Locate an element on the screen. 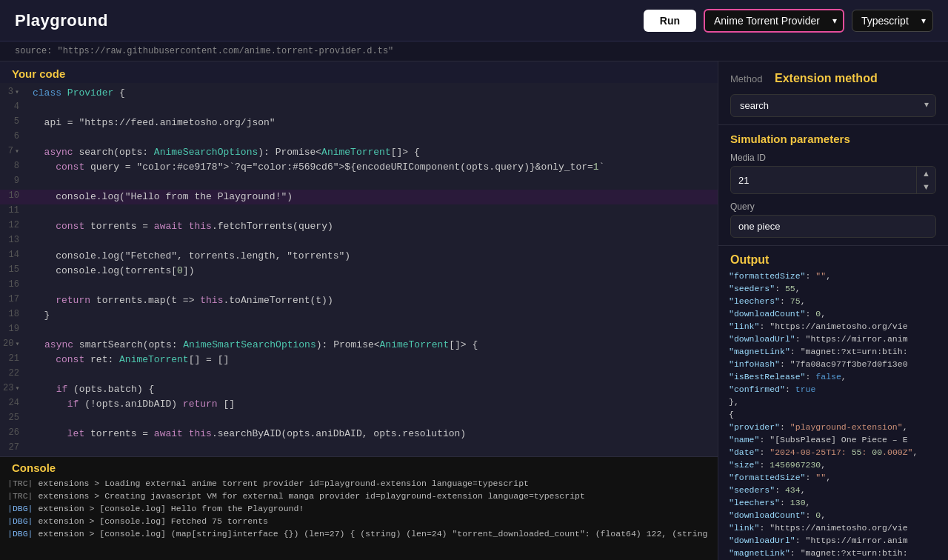  code-line: 4 is located at coordinates (358, 108).